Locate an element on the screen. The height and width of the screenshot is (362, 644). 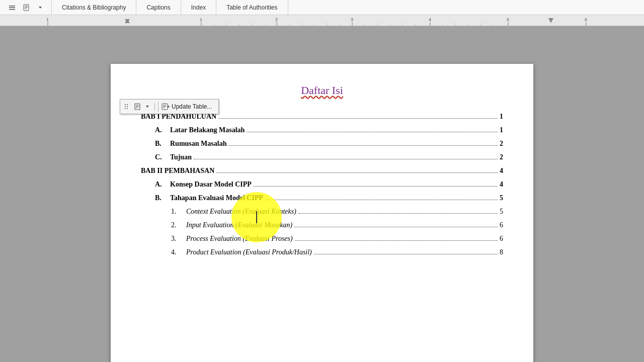
toc-entry-text: Process Evaluation (Evaluasi Proses) is located at coordinates (239, 238).